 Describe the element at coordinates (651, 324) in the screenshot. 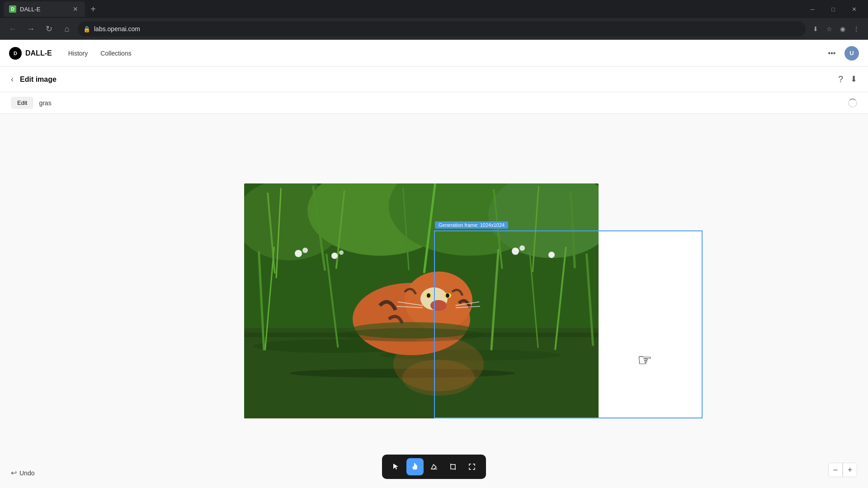

I see `erased-shape` at that location.